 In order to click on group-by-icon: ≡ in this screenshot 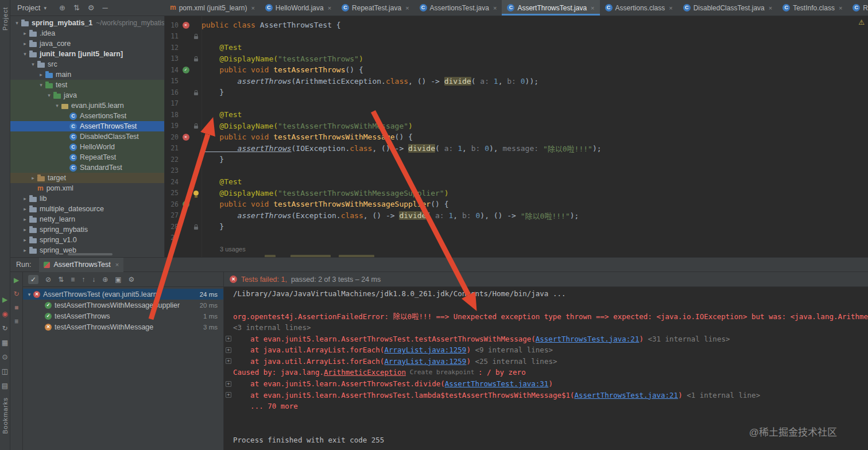, I will do `click(72, 280)`.